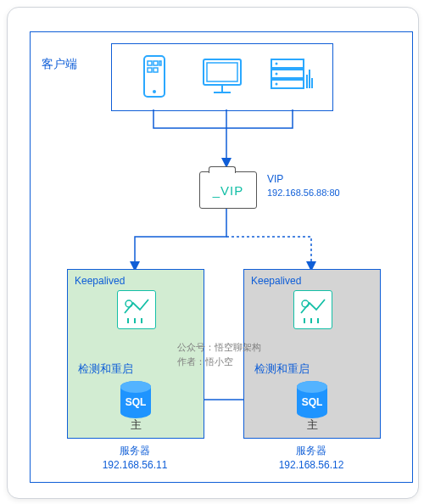 The width and height of the screenshot is (424, 504). What do you see at coordinates (311, 458) in the screenshot?
I see `standby-server-caption: 服务器 192.168.56.12` at bounding box center [311, 458].